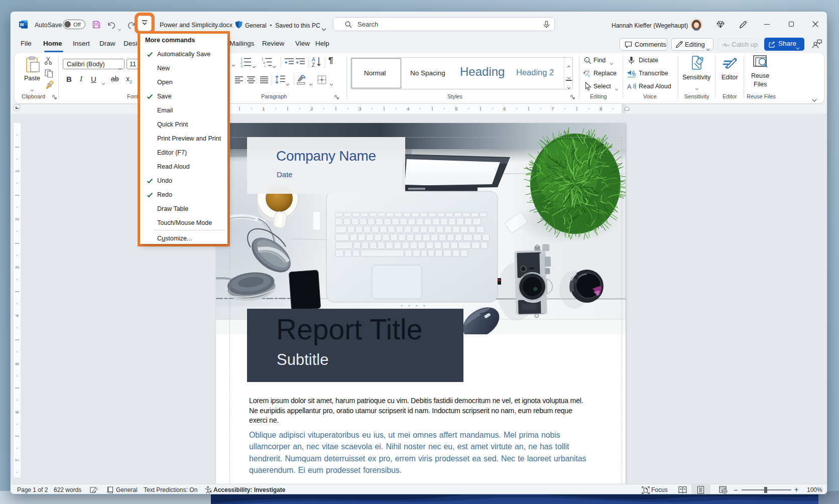 The image size is (839, 504). Describe the element at coordinates (589, 75) in the screenshot. I see `svg-text: c` at that location.